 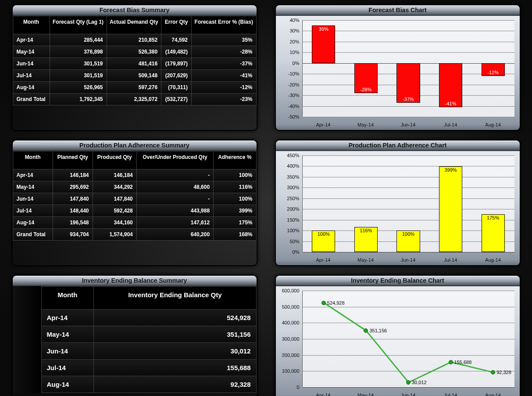 What do you see at coordinates (235, 223) in the screenshot?
I see `table-cell: 175%` at bounding box center [235, 223].